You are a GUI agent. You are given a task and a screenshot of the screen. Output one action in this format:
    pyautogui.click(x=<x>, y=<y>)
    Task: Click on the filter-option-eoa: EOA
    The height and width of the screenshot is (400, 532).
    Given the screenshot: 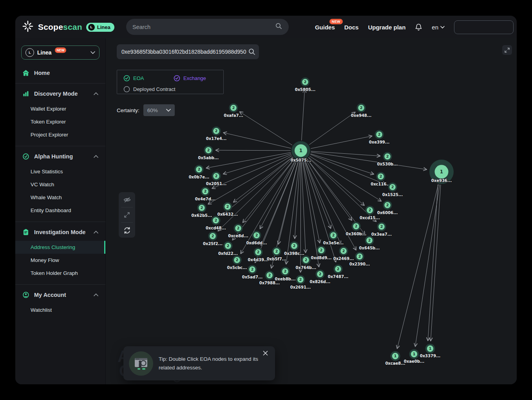 What is the action you would take?
    pyautogui.click(x=148, y=78)
    